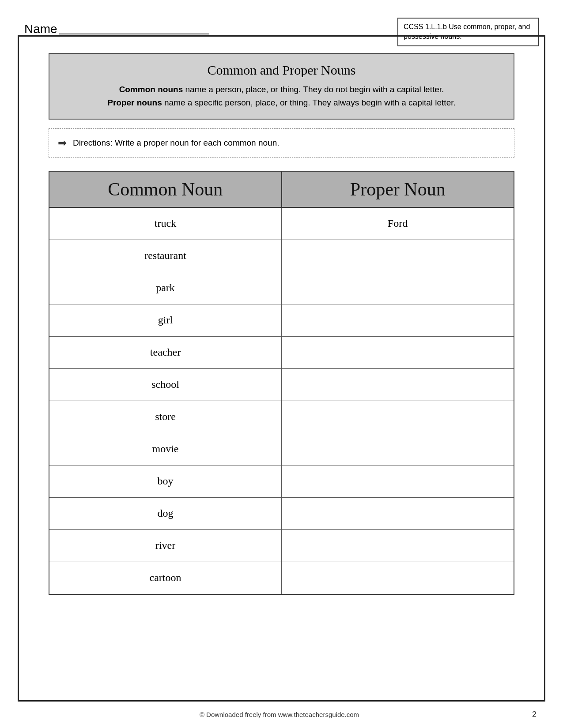  Describe the element at coordinates (282, 449) in the screenshot. I see `table-row: movie` at that location.